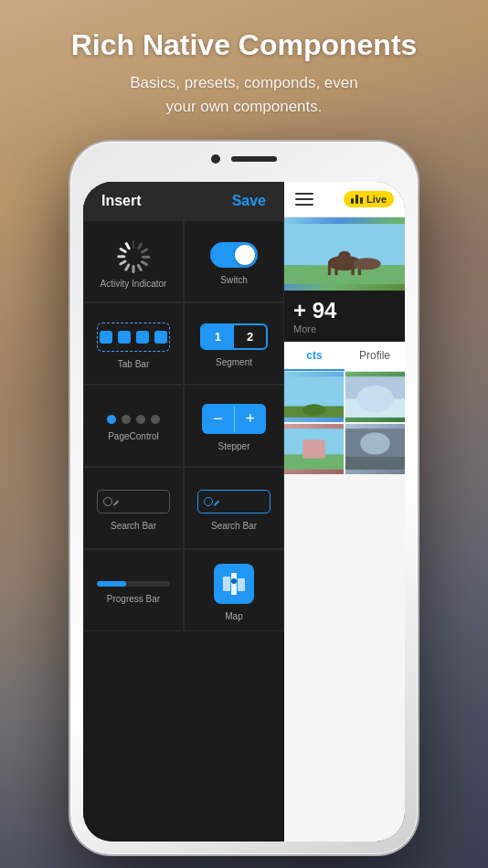  Describe the element at coordinates (244, 45) in the screenshot. I see `main-title: Rich Native Components` at that location.